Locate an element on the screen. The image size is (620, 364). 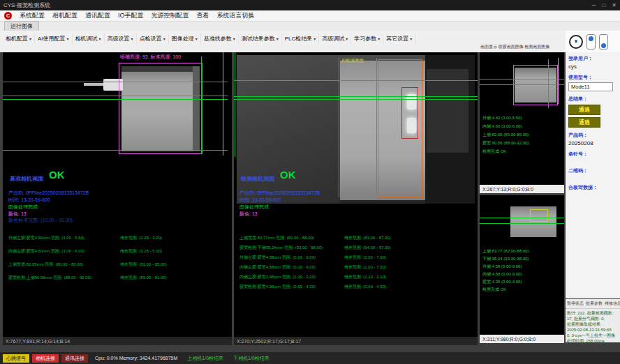
status-bar: 心跳信号 相机连接 通讯连接 Cpu: 0.0% Memory: 3424.41… is located at coordinates (310, 358).